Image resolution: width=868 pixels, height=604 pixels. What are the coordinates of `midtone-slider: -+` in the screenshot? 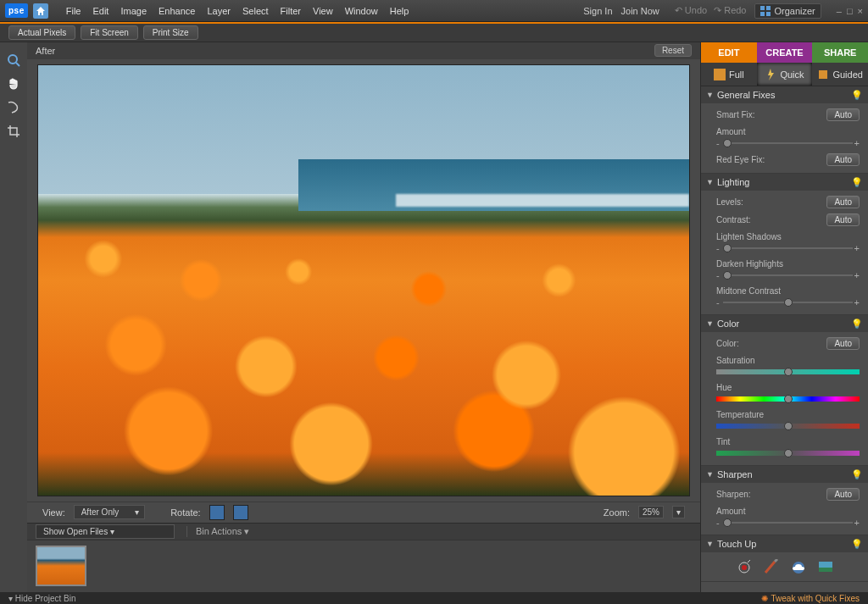 It's located at (788, 302).